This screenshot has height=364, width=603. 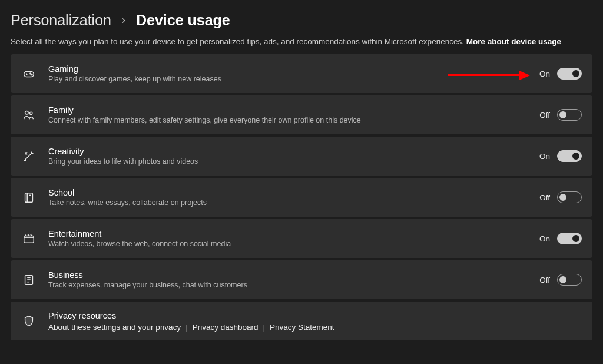 I want to click on setting-description: Play and discover games, keep up with ne…, so click(x=286, y=79).